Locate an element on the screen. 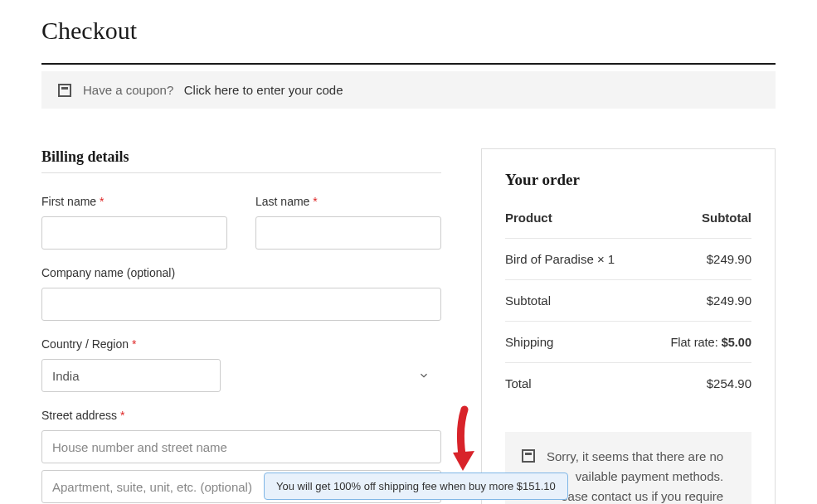 This screenshot has width=817, height=504. payment-notice-text-1: Sorry, it seems that there are no is located at coordinates (635, 457).